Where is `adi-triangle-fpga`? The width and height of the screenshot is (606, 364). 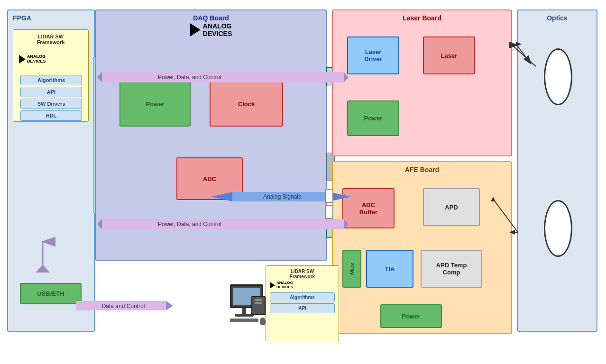
adi-triangle-fpga is located at coordinates (22, 59).